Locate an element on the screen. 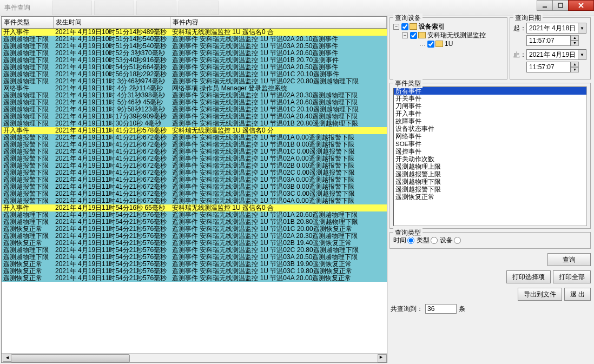 The image size is (594, 364). table-row: 遥测越物理下限2021年 4月19日11时 3分46秒974毫秒遥测事件 安科瑞… is located at coordinates (194, 81).